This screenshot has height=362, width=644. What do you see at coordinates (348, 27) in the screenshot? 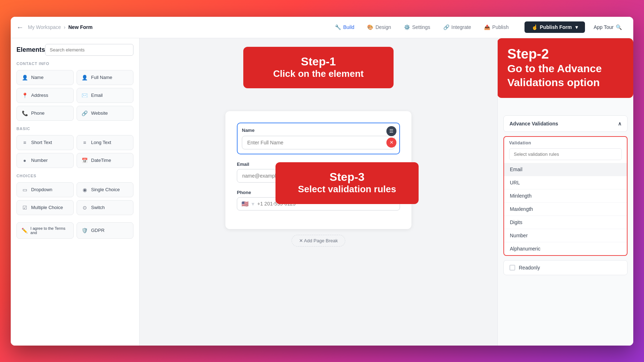
I see `nav-build-label: Build` at bounding box center [348, 27].